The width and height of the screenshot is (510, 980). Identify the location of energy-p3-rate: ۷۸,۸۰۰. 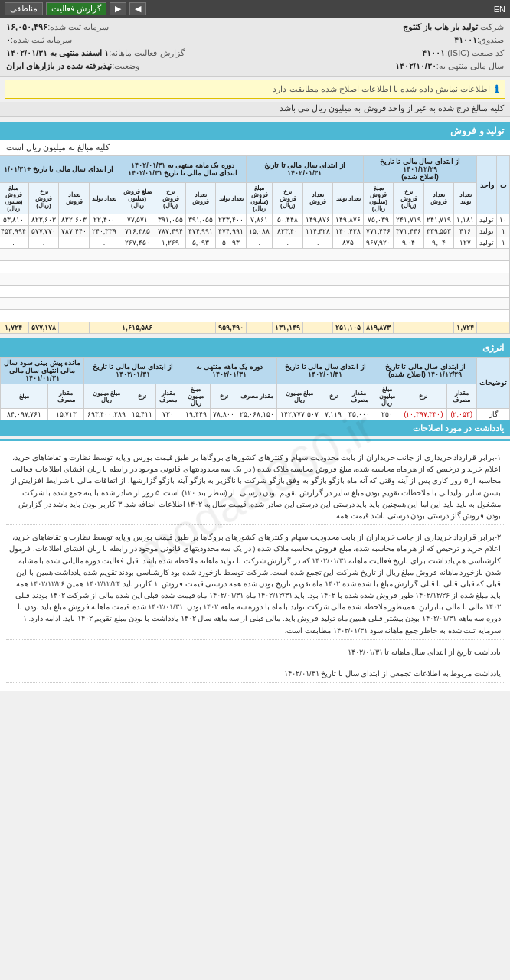
(224, 415).